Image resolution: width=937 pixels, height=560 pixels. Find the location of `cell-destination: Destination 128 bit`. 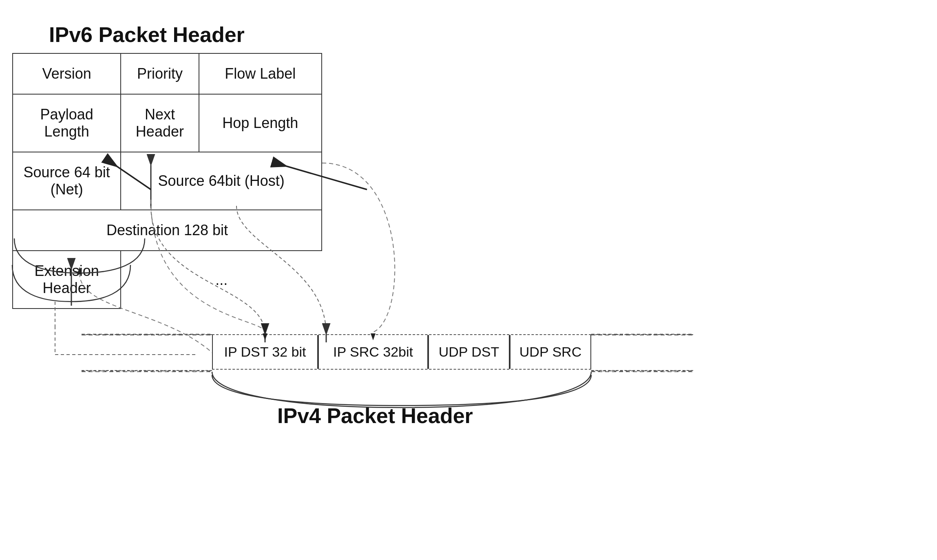

cell-destination: Destination 128 bit is located at coordinates (167, 230).